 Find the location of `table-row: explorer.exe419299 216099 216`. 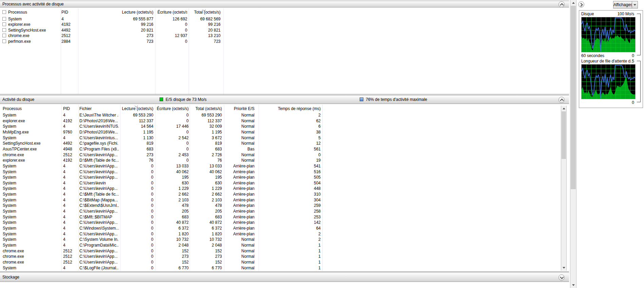

table-row: explorer.exe419299 216099 216 is located at coordinates (279, 24).